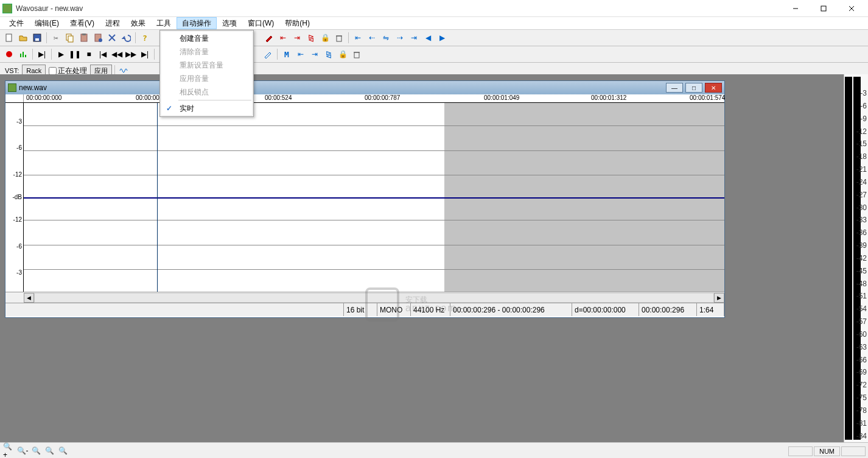 This screenshot has height=458, width=868. I want to click on menu-2: 查看(V), so click(82, 23).